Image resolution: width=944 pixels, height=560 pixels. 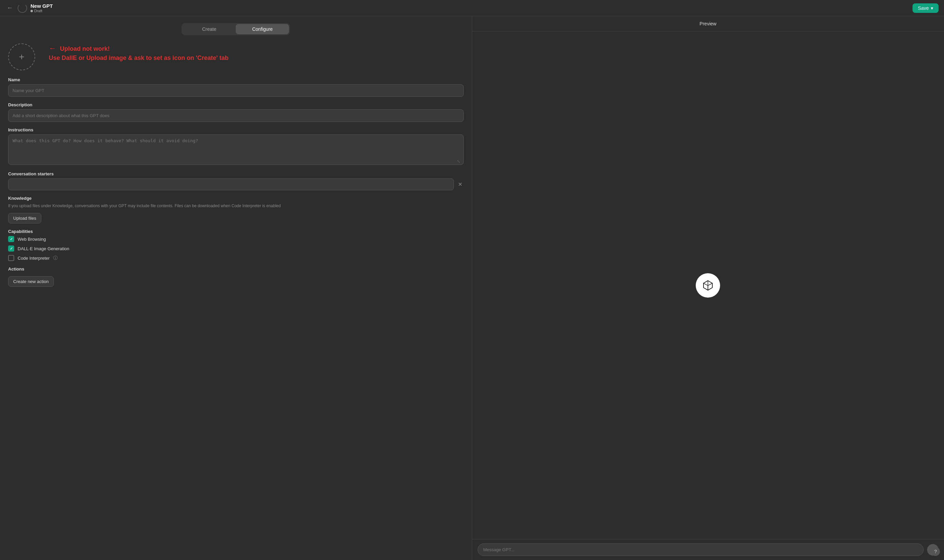 I want to click on cube-svg-icon, so click(x=708, y=285).